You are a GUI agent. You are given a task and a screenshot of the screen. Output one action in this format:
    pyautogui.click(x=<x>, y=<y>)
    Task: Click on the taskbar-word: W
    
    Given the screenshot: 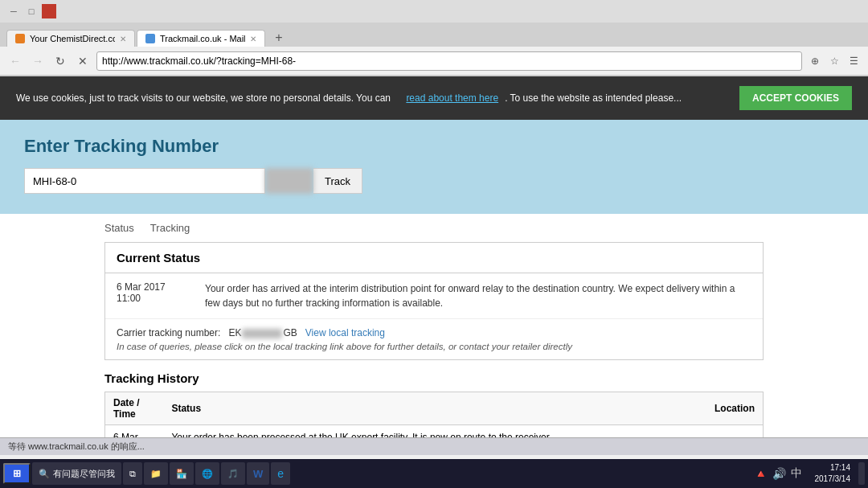 What is the action you would take?
    pyautogui.click(x=258, y=474)
    